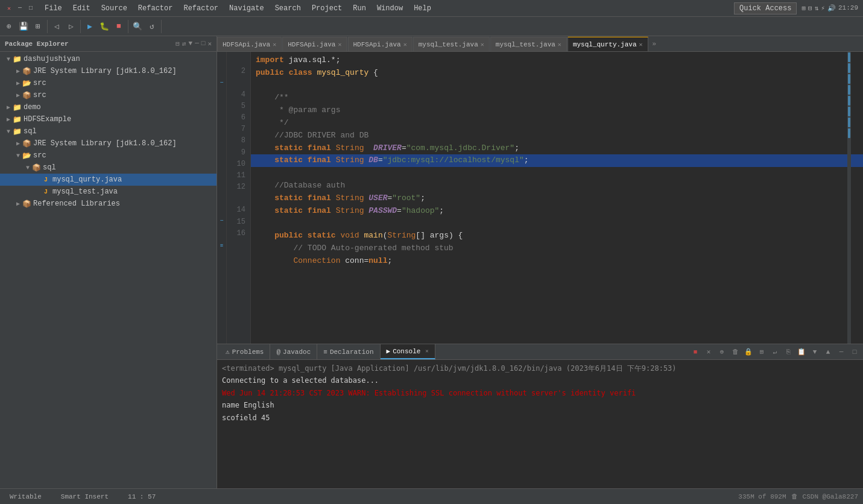 This screenshot has height=504, width=863. What do you see at coordinates (9, 27) in the screenshot?
I see `new-button: ⊕` at bounding box center [9, 27].